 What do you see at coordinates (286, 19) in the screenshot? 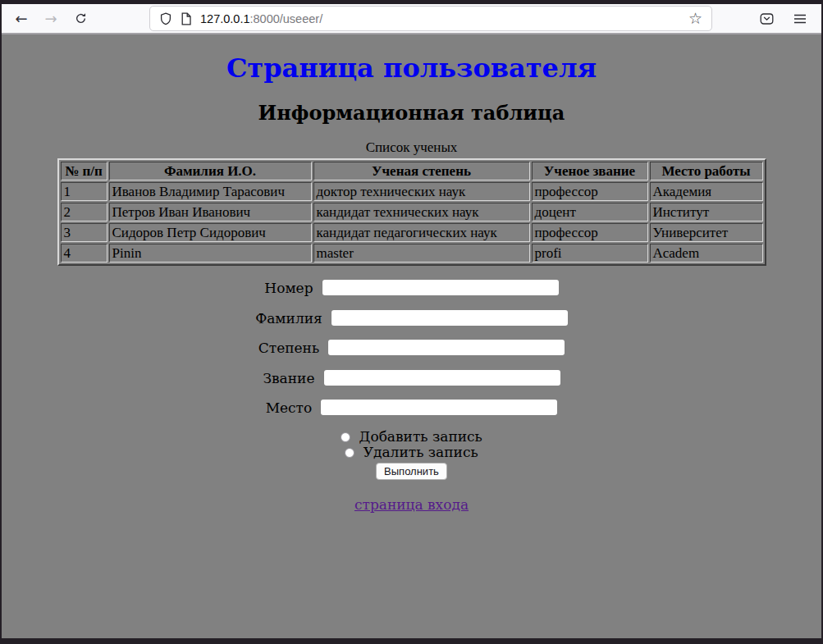
I see `url-path: :8000/useeer/` at bounding box center [286, 19].